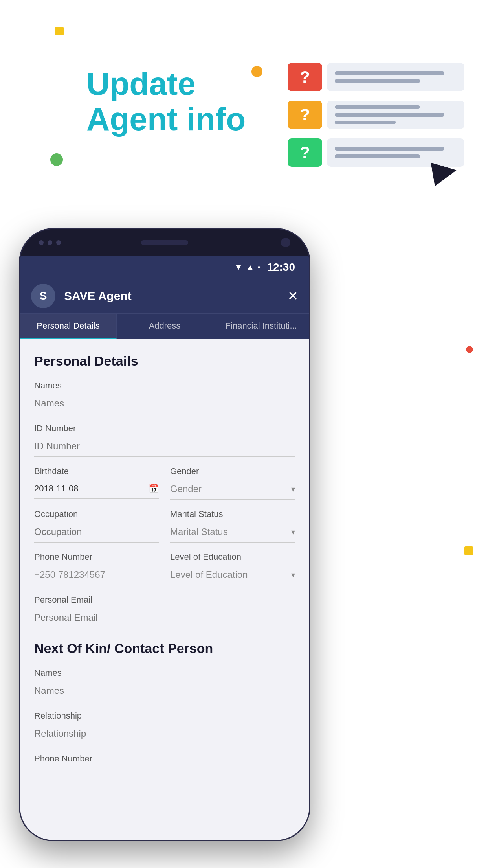  What do you see at coordinates (171, 296) in the screenshot?
I see `app-title: SAVE Agent` at bounding box center [171, 296].